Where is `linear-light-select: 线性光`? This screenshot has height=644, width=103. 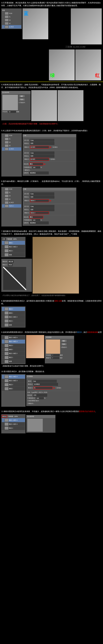
linear-light-select: 线性光 is located at coordinates (4, 416).